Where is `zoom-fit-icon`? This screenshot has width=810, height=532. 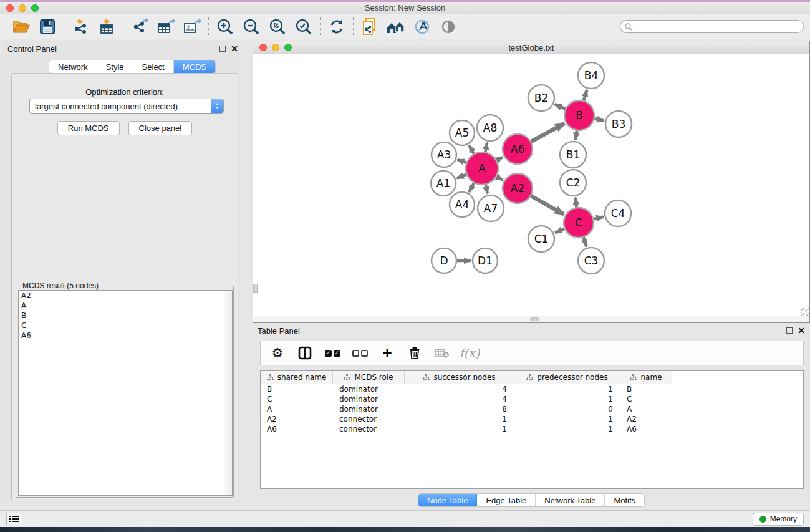 zoom-fit-icon is located at coordinates (277, 27).